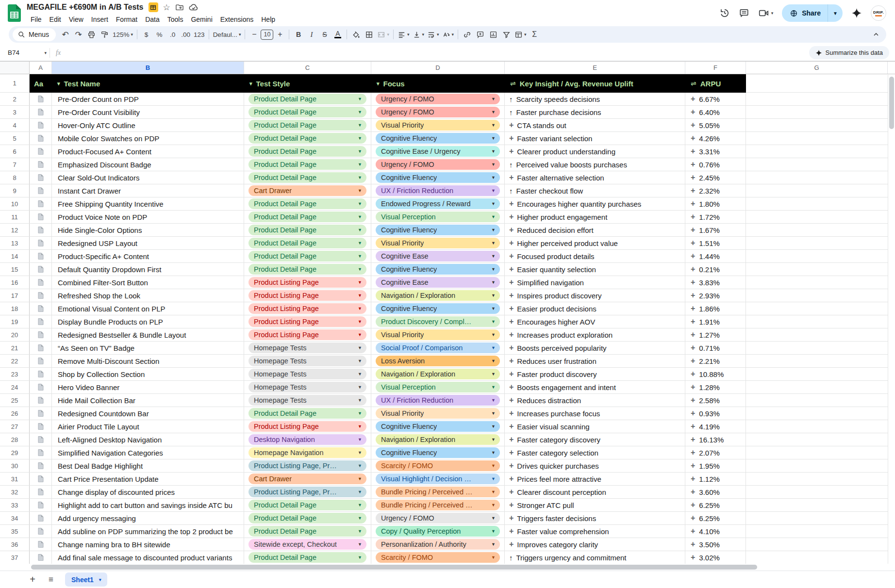  I want to click on arpu-cell: +1.80%, so click(715, 204).